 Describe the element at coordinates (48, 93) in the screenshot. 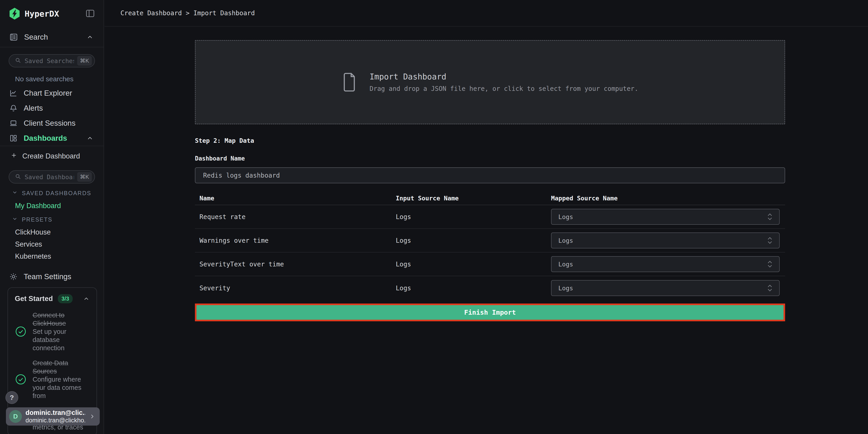

I see `sidebar-item-label: Chart Explorer` at that location.